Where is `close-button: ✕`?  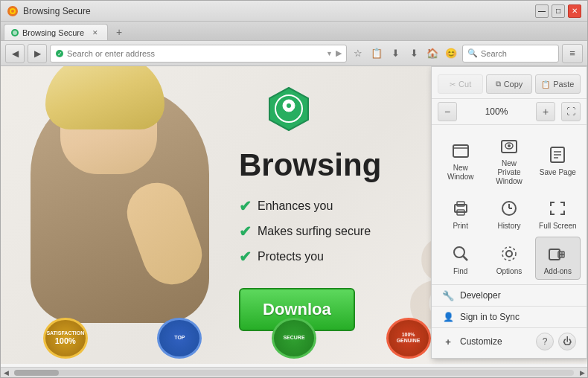
close-button: ✕ is located at coordinates (575, 11).